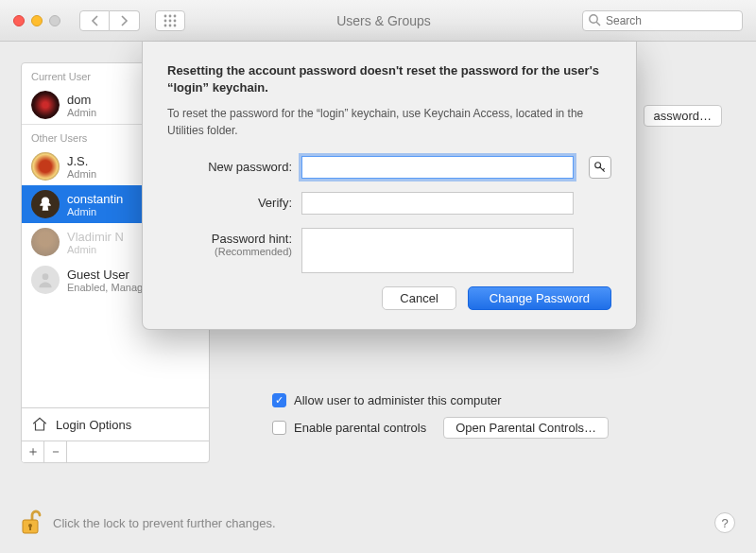 This screenshot has height=553, width=756. Describe the element at coordinates (725, 523) in the screenshot. I see `help-button: ?` at that location.